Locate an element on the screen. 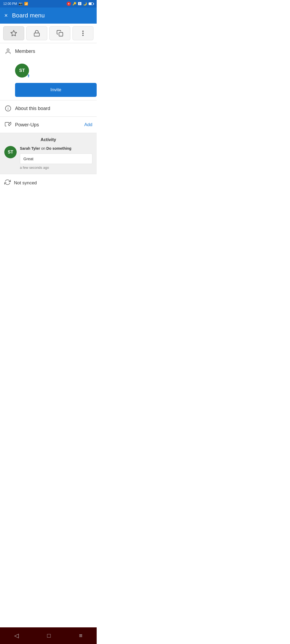  sync-icon is located at coordinates (8, 183).